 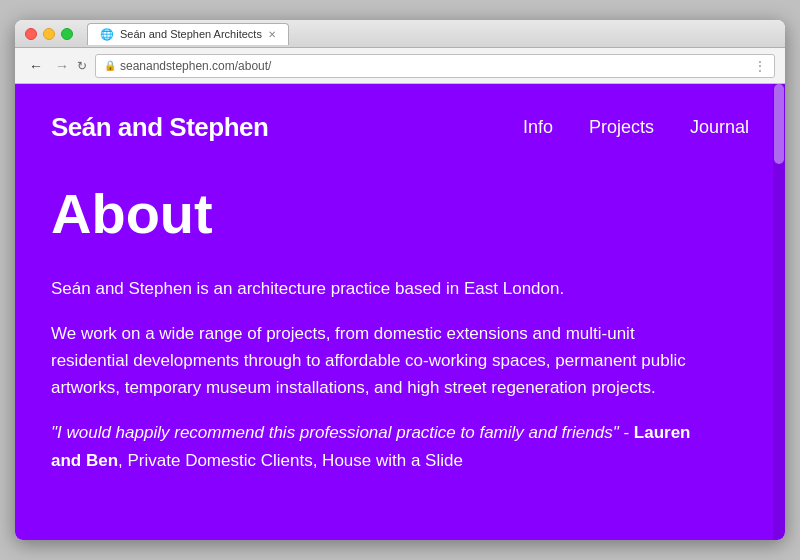 I want to click on extension-icon: ⋮, so click(x=760, y=66).